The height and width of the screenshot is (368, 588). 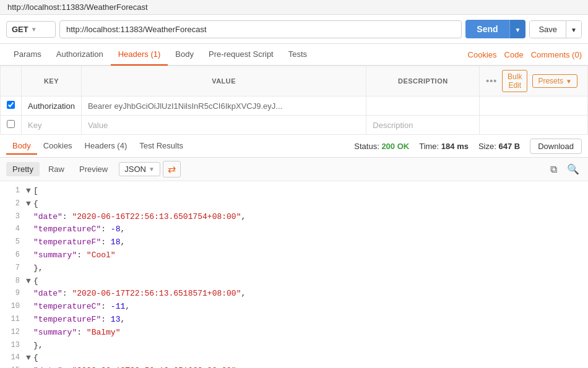 I want to click on format-label: JSON, so click(x=135, y=169).